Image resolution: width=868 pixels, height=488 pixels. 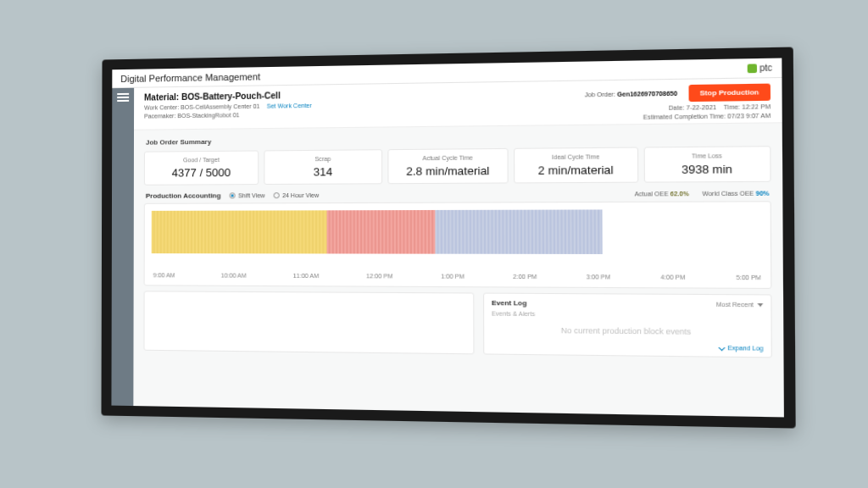 What do you see at coordinates (161, 108) in the screenshot?
I see `workcenter-label: Work Center:` at bounding box center [161, 108].